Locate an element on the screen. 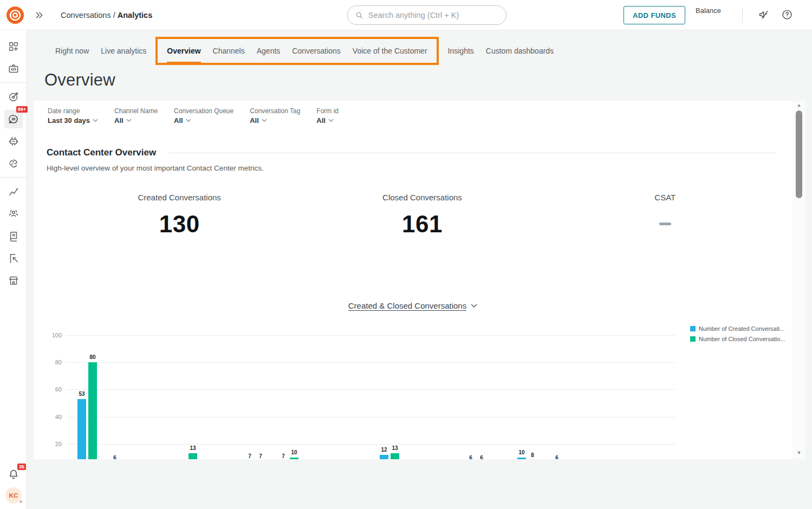 The image size is (812, 509). notifications-count-badge: 35 is located at coordinates (22, 467).